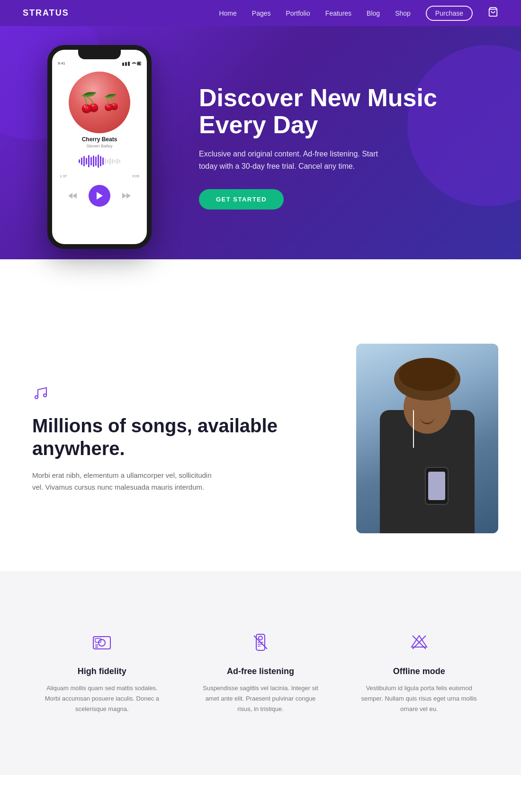  What do you see at coordinates (102, 673) in the screenshot?
I see `feature-high-fidelity: High fidelity Aliquam mollis quam sed ma…` at bounding box center [102, 673].